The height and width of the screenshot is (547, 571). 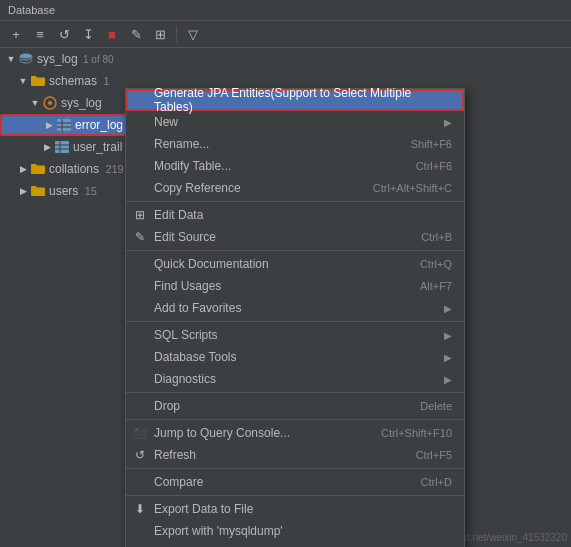 What do you see at coordinates (16, 34) in the screenshot?
I see `add-button: +` at bounding box center [16, 34].